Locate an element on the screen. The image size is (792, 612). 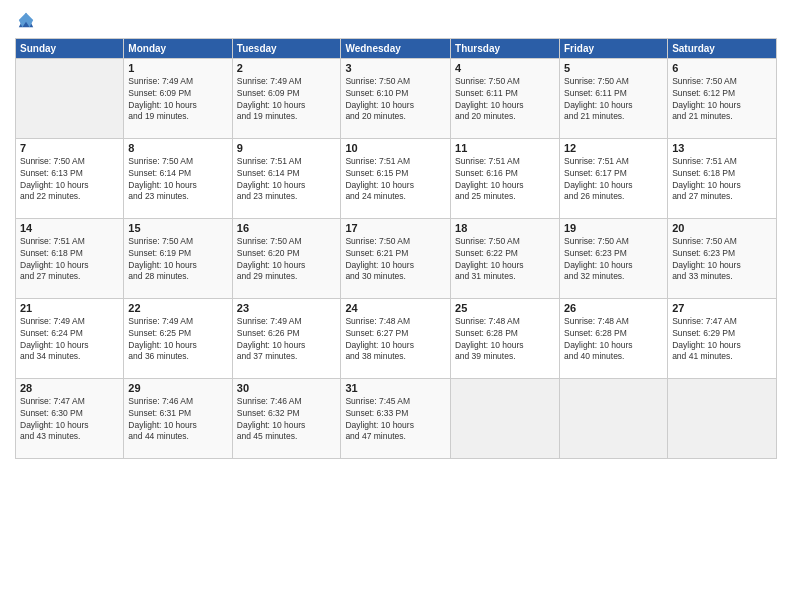
day-number: 14 is located at coordinates (70, 228).